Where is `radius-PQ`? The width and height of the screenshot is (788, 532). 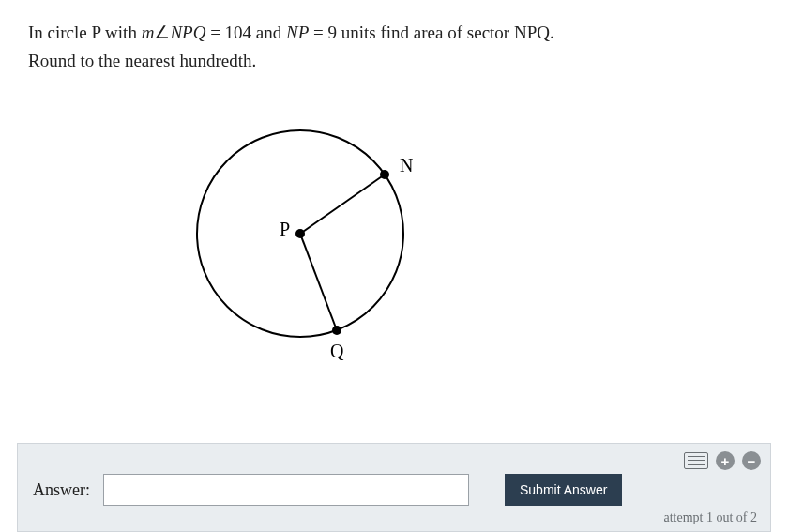 radius-PQ is located at coordinates (319, 281).